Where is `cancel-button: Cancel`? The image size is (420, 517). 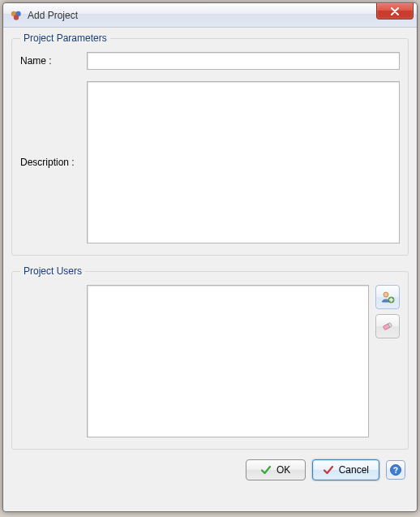 cancel-button: Cancel is located at coordinates (345, 470).